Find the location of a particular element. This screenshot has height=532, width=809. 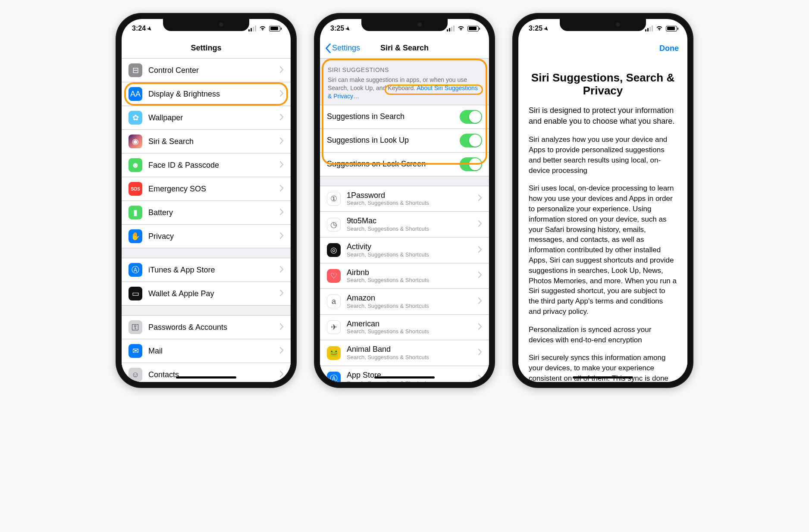

screen-1: 3:24➤ Settings ⊟ Control Center AA Displ… is located at coordinates (206, 200).